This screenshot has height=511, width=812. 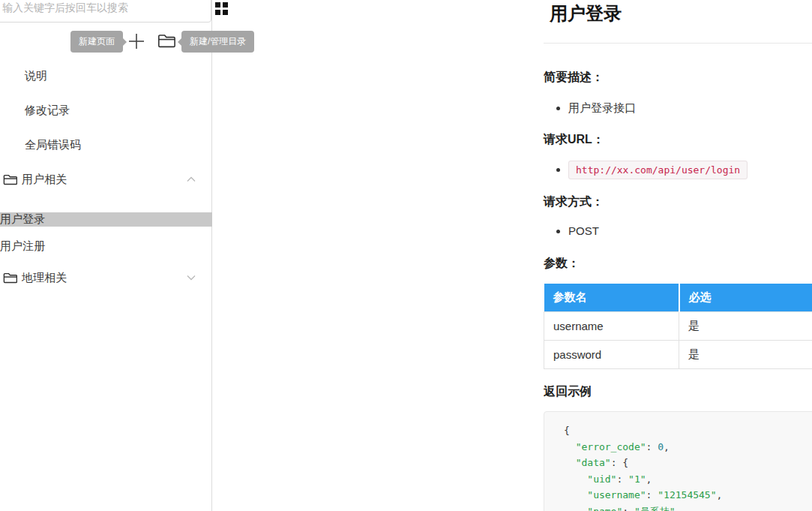 I want to click on brief-item: 用户登录接口, so click(x=602, y=108).